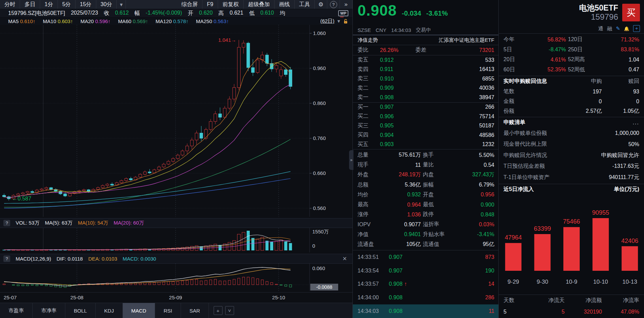 The width and height of the screenshot is (644, 318). What do you see at coordinates (109, 311) in the screenshot?
I see `indicator-tab-KDJ: KDJ` at bounding box center [109, 311].